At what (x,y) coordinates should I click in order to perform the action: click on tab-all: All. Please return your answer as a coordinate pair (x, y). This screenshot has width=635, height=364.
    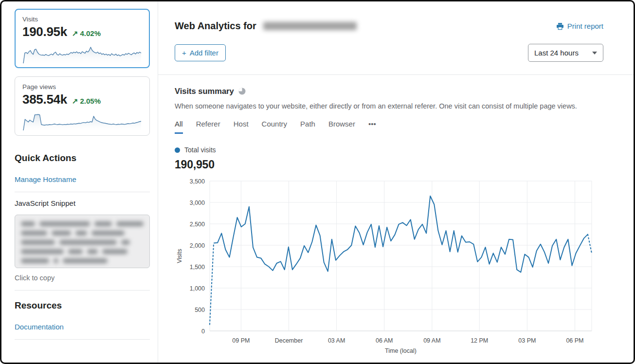
    Looking at the image, I should click on (179, 127).